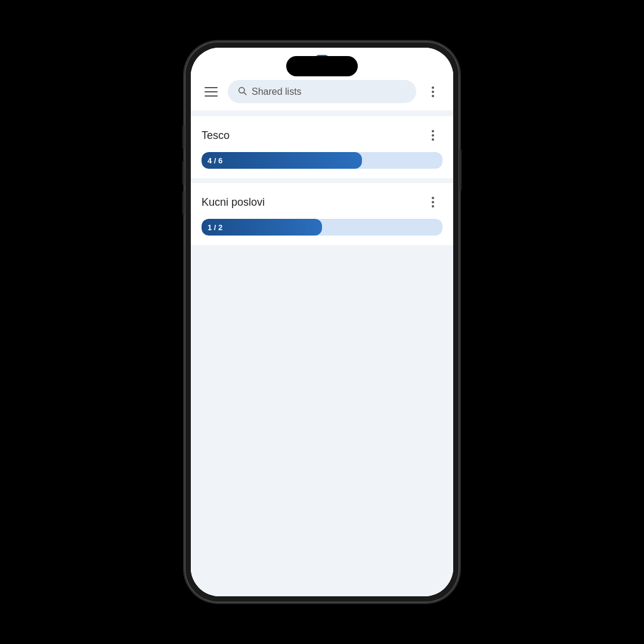 This screenshot has height=644, width=644. What do you see at coordinates (322, 66) in the screenshot?
I see `dynamic-island` at bounding box center [322, 66].